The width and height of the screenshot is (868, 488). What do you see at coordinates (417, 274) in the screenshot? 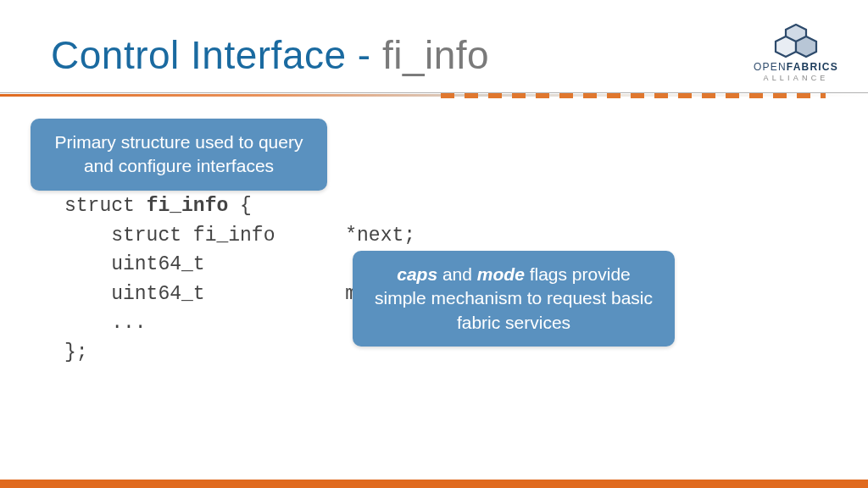
I see `callout2-em1: caps` at bounding box center [417, 274].